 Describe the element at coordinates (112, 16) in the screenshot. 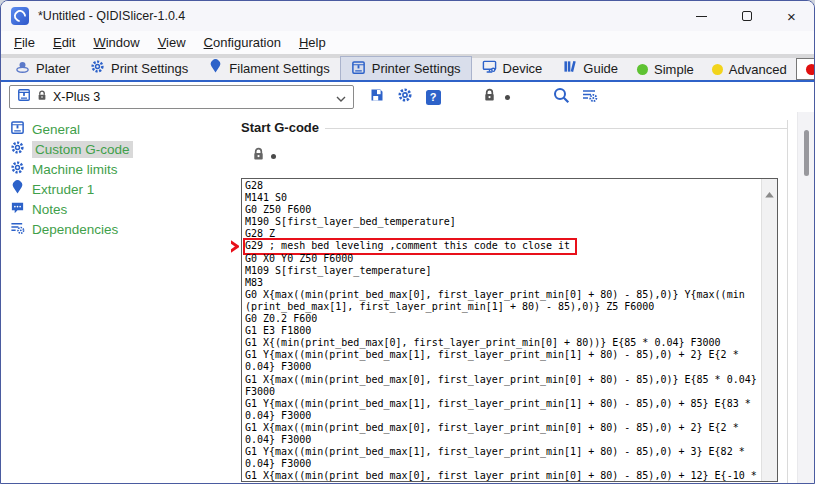

I see `window-title: *Untitled - QIDISlicer-1.0.4` at that location.